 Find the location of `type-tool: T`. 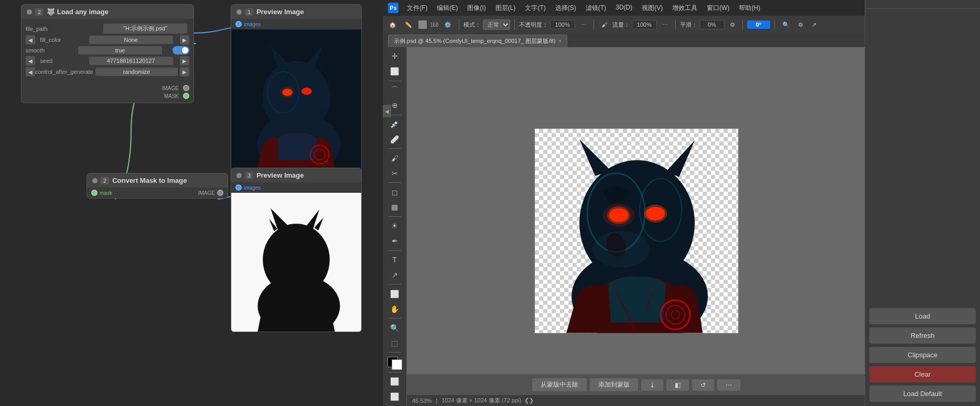

type-tool: T is located at coordinates (395, 260).